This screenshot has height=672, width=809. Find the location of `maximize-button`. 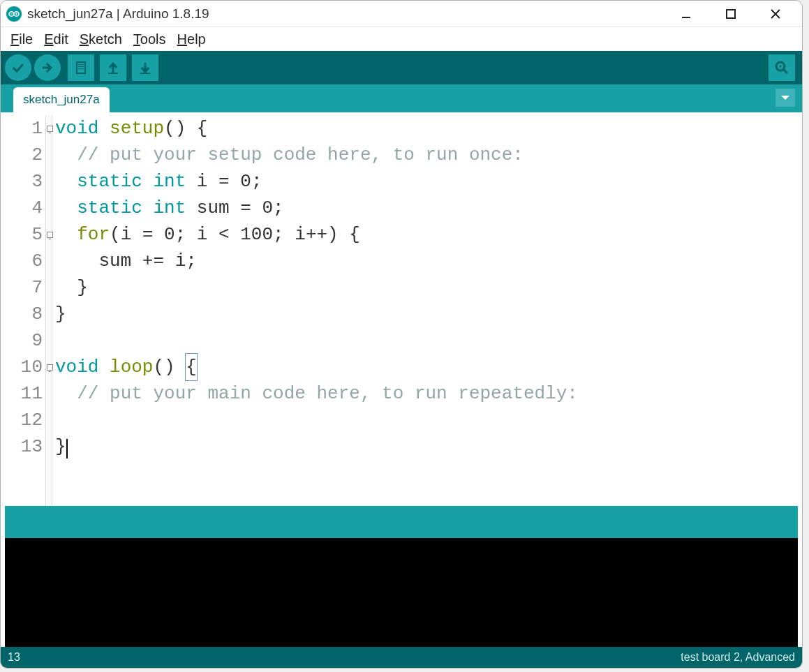

maximize-button is located at coordinates (731, 14).